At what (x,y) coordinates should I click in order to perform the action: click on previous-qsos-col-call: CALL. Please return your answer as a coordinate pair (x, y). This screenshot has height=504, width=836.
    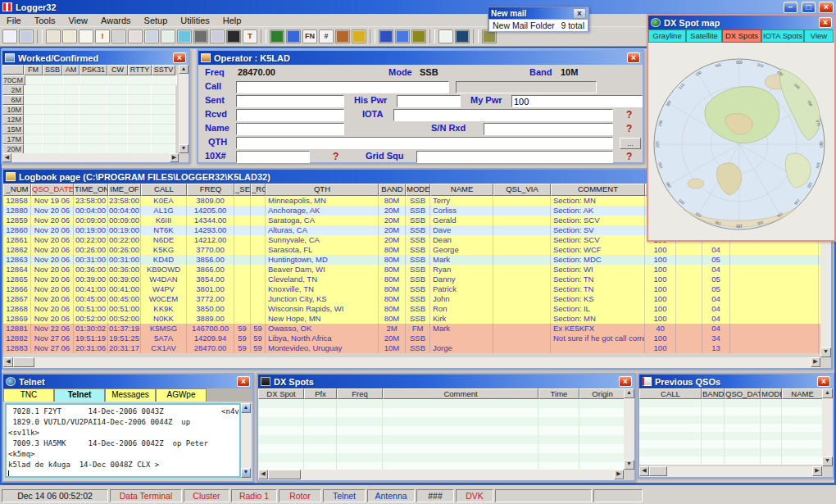
    Looking at the image, I should click on (670, 393).